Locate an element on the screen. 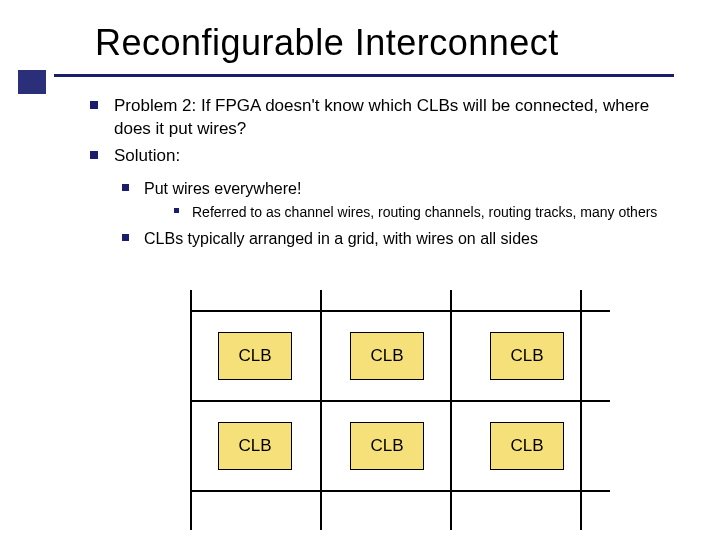  slide-title: Reconfigurable Interconnect is located at coordinates (408, 43).